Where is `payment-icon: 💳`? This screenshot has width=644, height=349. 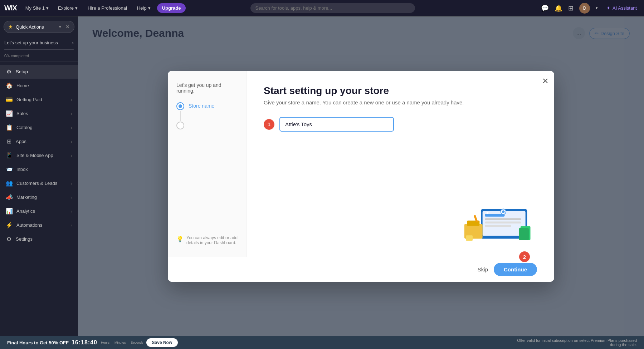 payment-icon: 💳 is located at coordinates (9, 99).